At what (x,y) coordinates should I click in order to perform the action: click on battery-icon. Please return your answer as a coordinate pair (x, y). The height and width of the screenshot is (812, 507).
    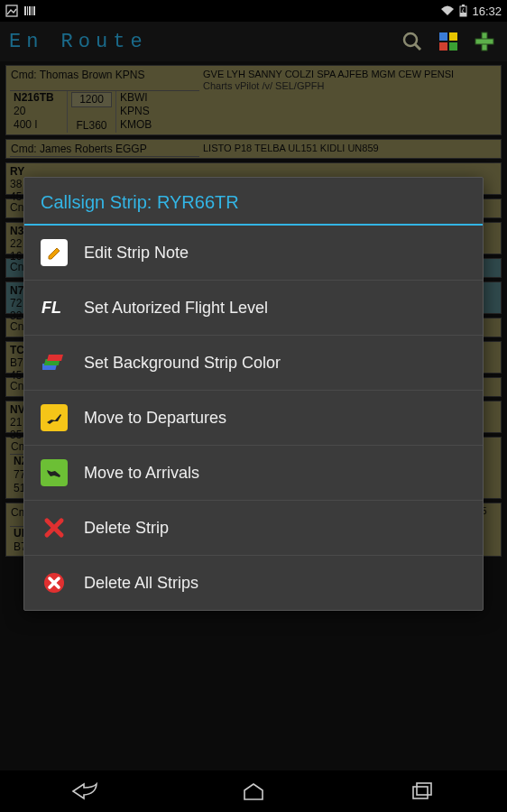
    Looking at the image, I should click on (464, 11).